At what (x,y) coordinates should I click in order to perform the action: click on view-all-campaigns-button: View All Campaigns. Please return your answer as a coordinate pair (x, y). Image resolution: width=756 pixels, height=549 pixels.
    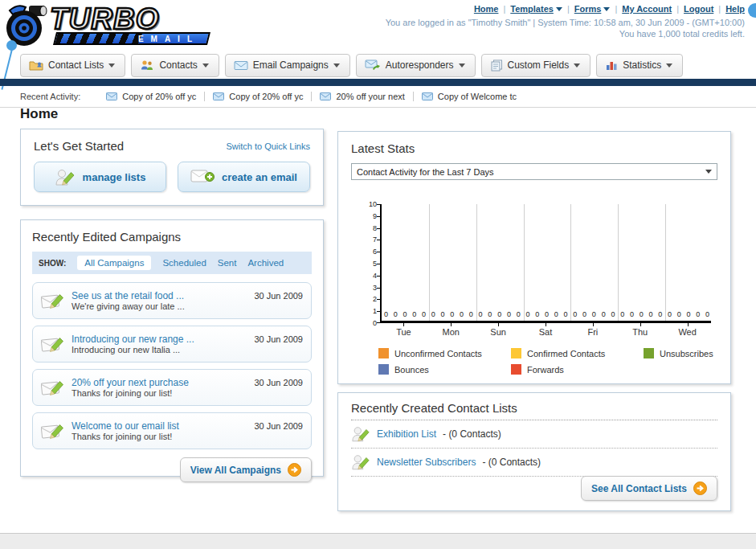
    Looking at the image, I should click on (246, 469).